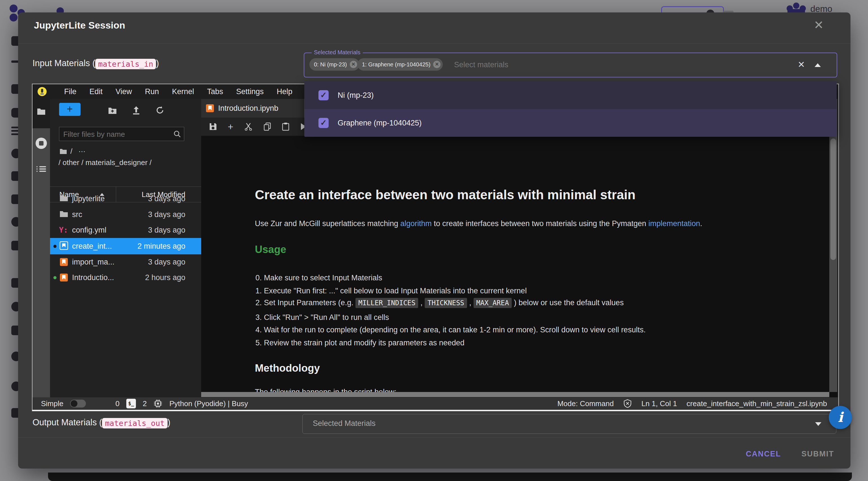 Image resolution: width=868 pixels, height=481 pixels. I want to click on menu-edit: Edit, so click(96, 92).